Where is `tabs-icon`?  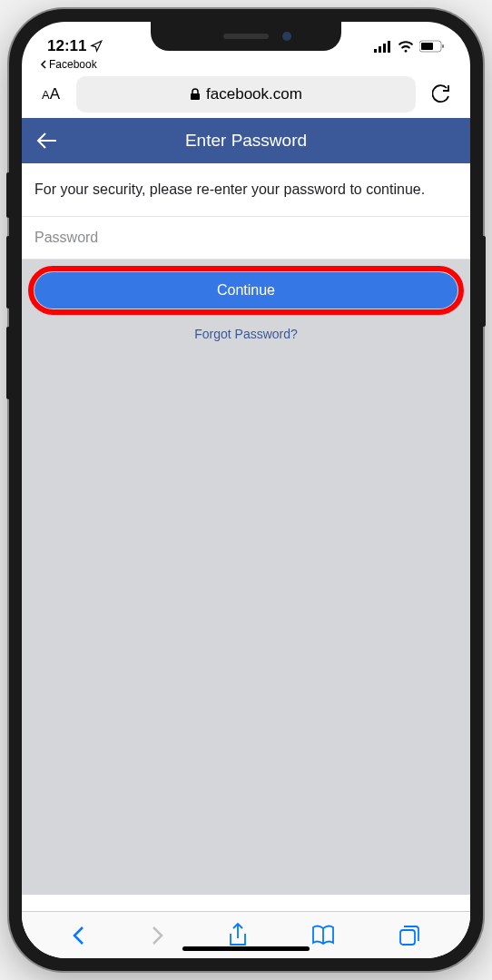
tabs-icon is located at coordinates (409, 936).